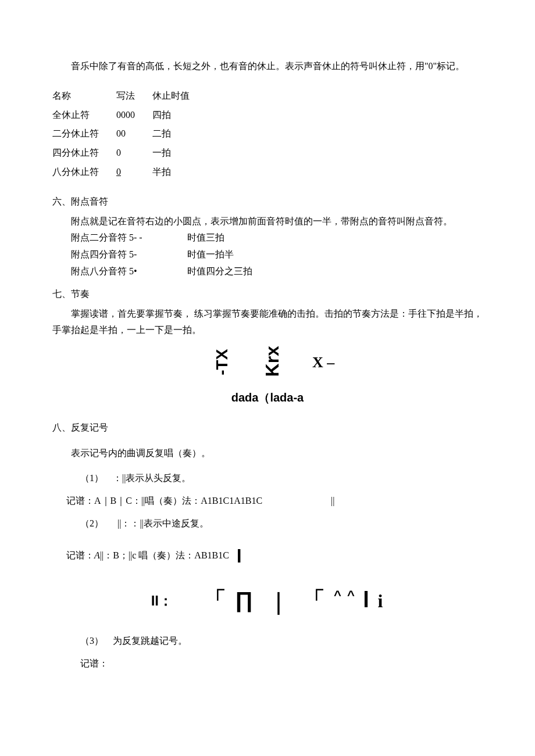 The image size is (535, 756). I want to click on cell-name: 全休止符, so click(84, 115).